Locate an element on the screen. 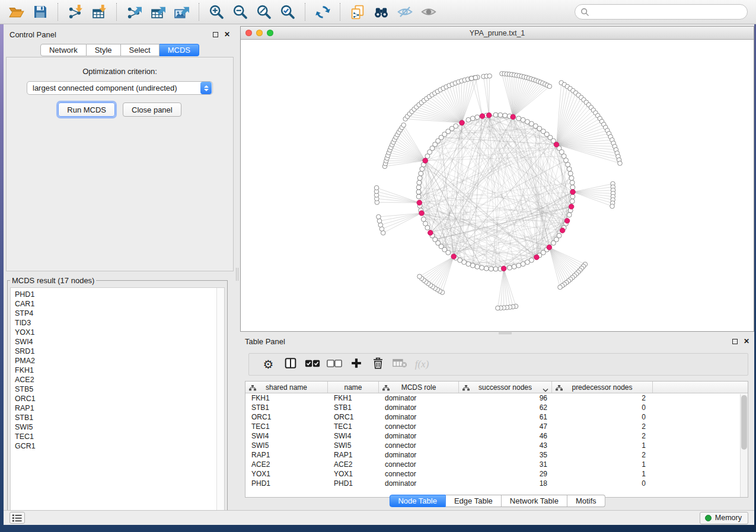 The image size is (756, 532). tab-edge-table: Edge Table is located at coordinates (474, 501).